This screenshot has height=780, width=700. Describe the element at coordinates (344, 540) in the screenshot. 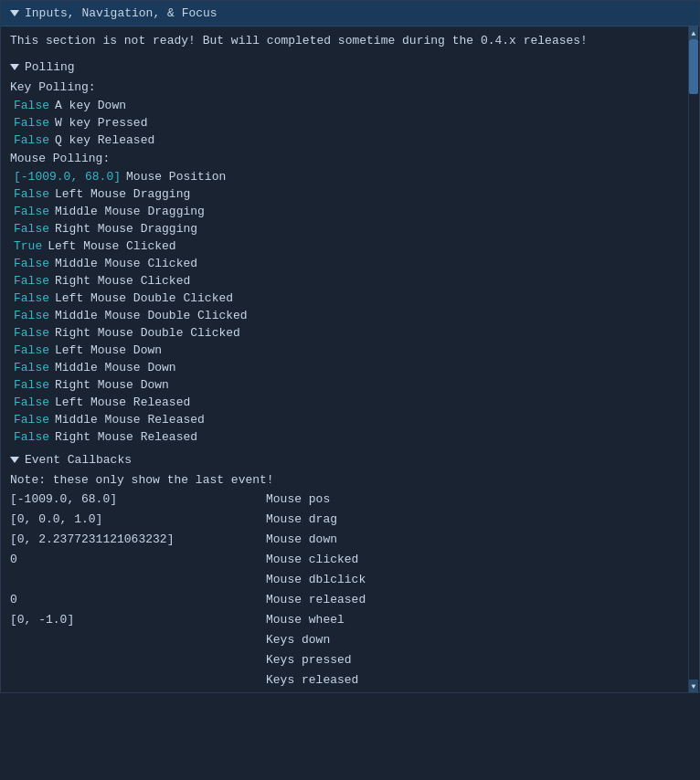

I see `callback-mouse-down: [0, 2.2377231121063232] Mouse down` at that location.